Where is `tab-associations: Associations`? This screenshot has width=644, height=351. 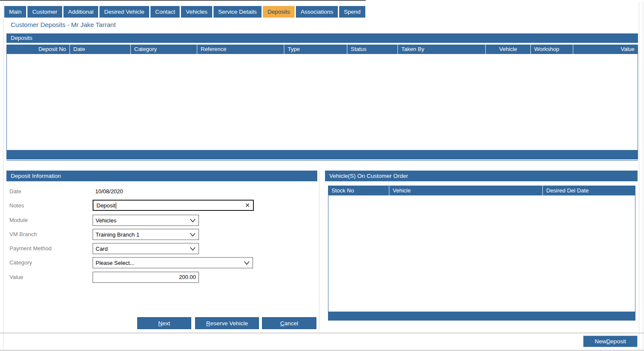 tab-associations: Associations is located at coordinates (317, 12).